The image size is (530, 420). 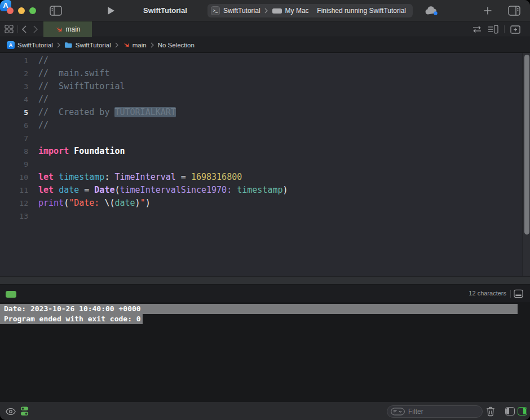 I want to click on breadcrumb-project: A SwiftTutorial, so click(x=30, y=45).